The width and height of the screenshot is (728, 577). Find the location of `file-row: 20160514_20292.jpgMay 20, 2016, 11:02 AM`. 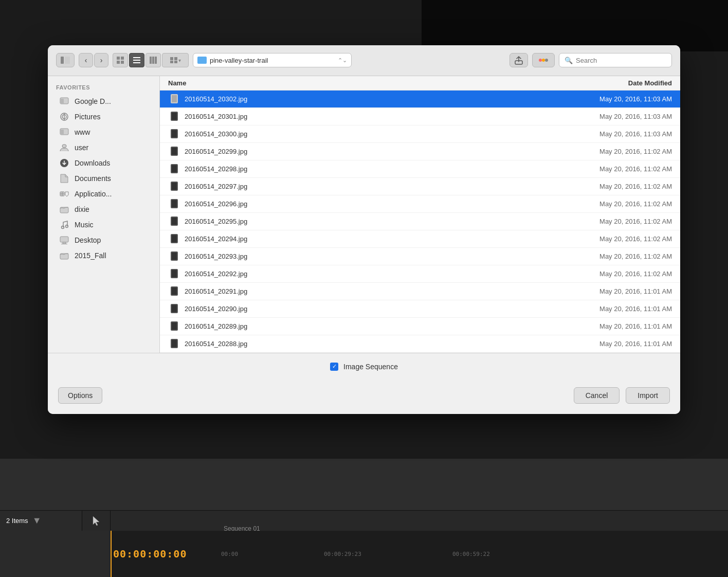

file-row: 20160514_20292.jpgMay 20, 2016, 11:02 AM is located at coordinates (420, 274).